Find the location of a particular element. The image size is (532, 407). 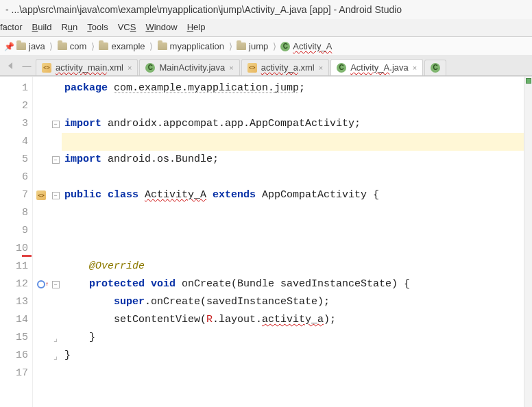

breadcrumb-item-activity_a: CActivity_A is located at coordinates (306, 47).